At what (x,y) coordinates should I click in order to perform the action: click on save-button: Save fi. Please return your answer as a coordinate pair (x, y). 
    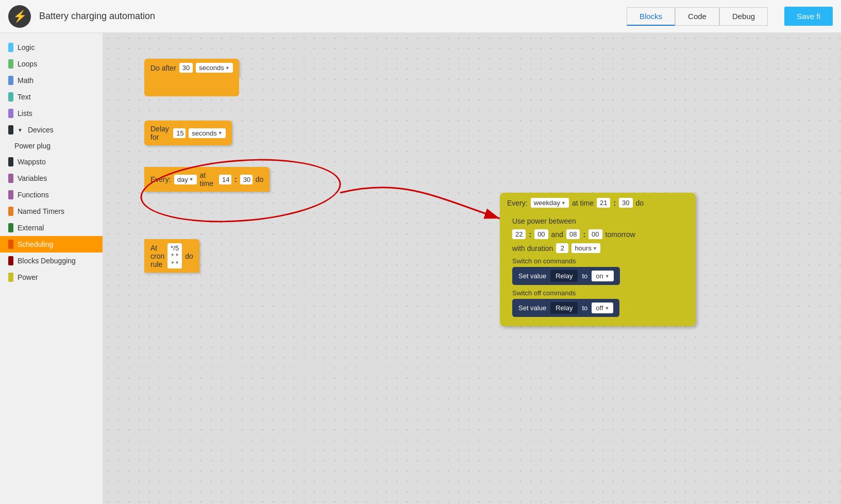
    Looking at the image, I should click on (809, 16).